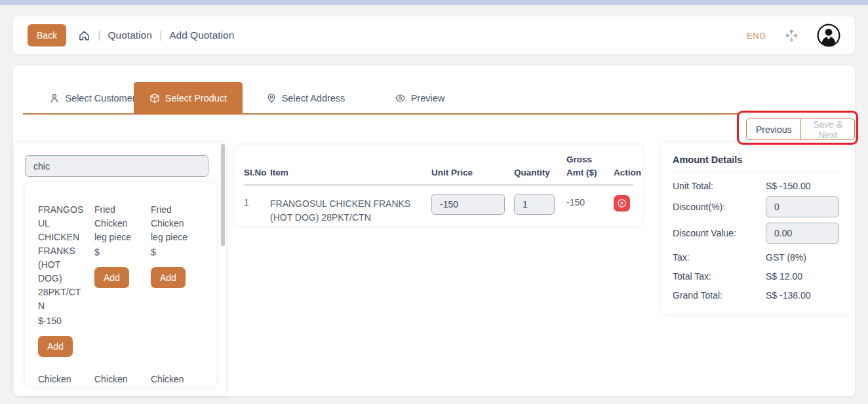  Describe the element at coordinates (828, 130) in the screenshot. I see `save-next-button: Save & Next` at that location.